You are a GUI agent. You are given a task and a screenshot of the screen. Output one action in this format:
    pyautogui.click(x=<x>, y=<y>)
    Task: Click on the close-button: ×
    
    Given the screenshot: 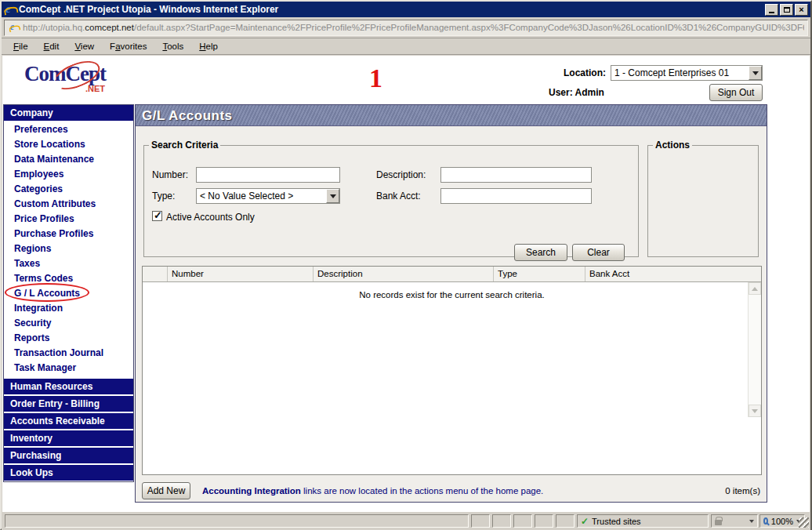 What is the action you would take?
    pyautogui.click(x=801, y=9)
    